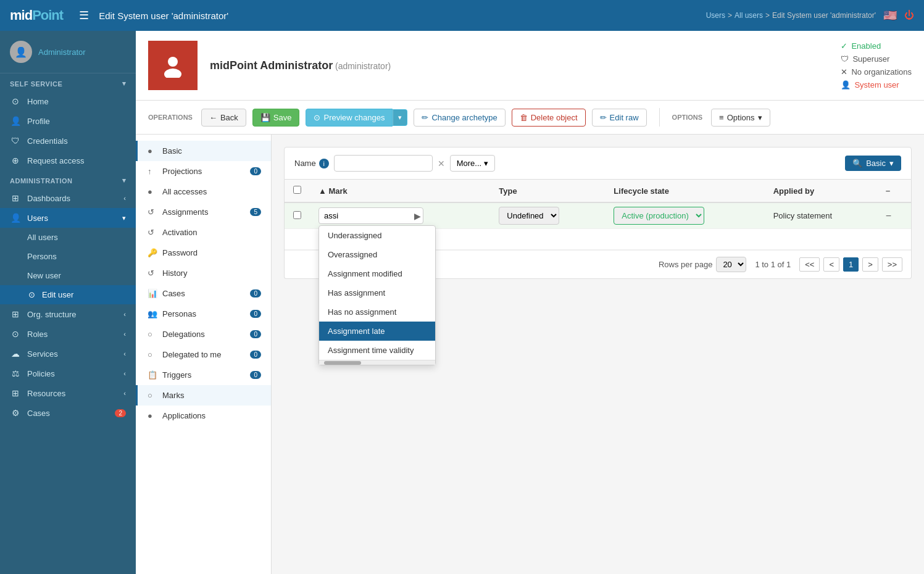 The height and width of the screenshot is (574, 924). What do you see at coordinates (888, 191) in the screenshot?
I see `minus-col-icon: −` at bounding box center [888, 191].